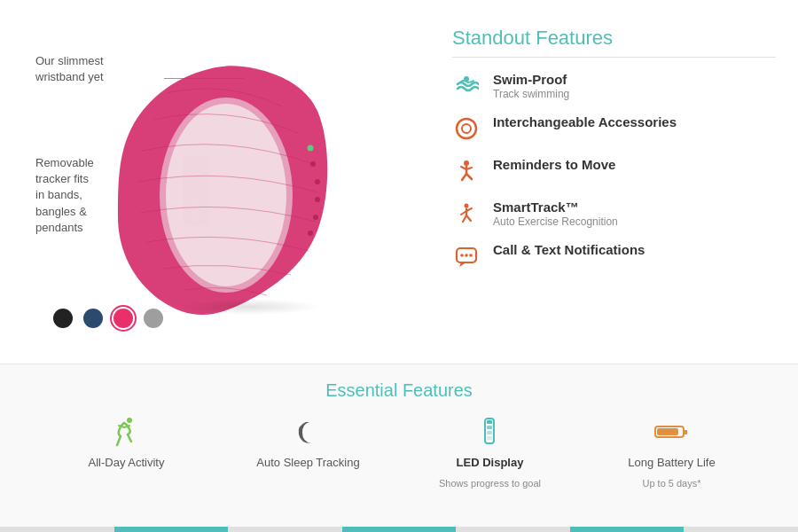 This screenshot has height=532, width=798. I want to click on accessories-title: Interchangeable Accessories, so click(585, 122).